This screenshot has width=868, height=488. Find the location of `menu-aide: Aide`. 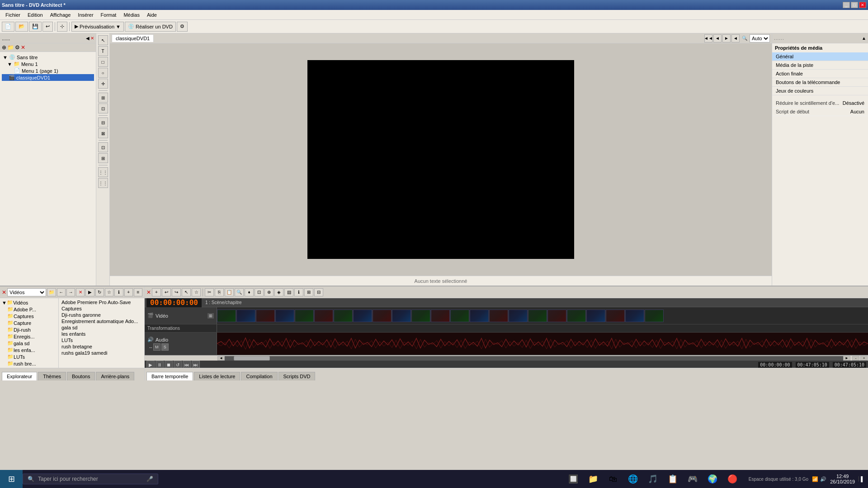

menu-aide: Aide is located at coordinates (152, 15).